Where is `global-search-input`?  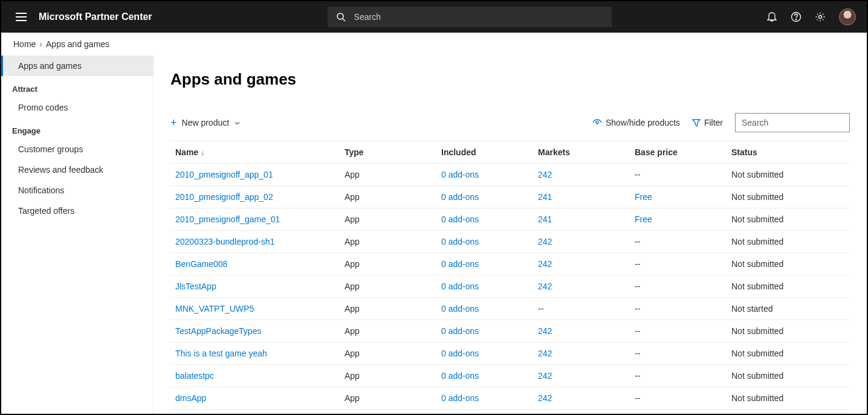 global-search-input is located at coordinates (479, 17).